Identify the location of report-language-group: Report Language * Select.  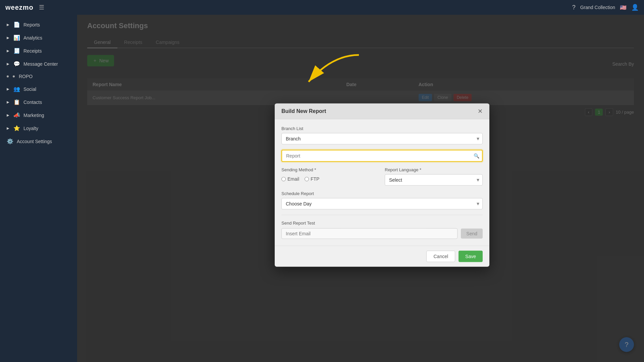
(434, 176).